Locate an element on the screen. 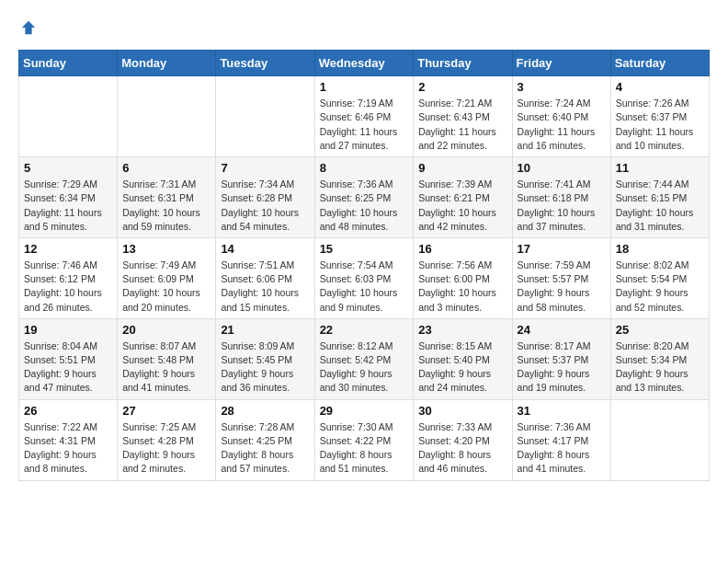 The width and height of the screenshot is (728, 563). calendar-cell: 4 Sunrise: 7:26 AMSunset: 6:37 PMDayligh… is located at coordinates (660, 117).